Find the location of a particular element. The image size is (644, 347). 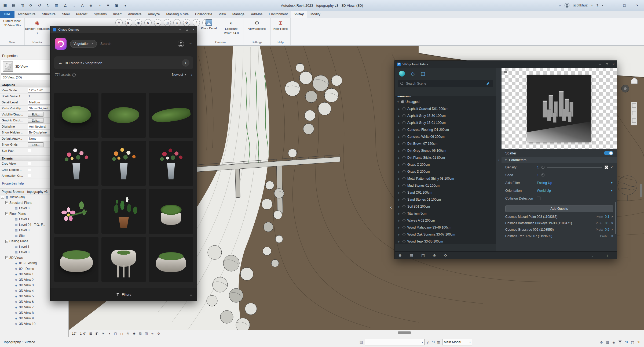

material-row: ▸ Soil B01 200cm is located at coordinates (445, 207).